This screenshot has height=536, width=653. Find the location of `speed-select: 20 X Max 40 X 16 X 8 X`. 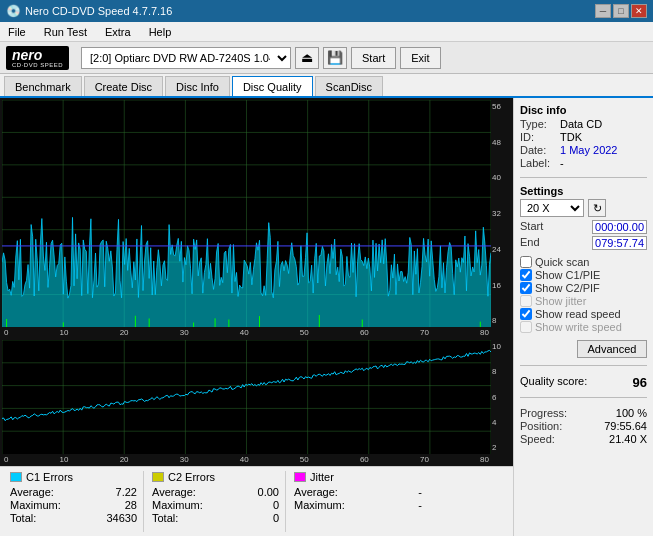

speed-select: 20 X Max 40 X 16 X 8 X is located at coordinates (552, 208).